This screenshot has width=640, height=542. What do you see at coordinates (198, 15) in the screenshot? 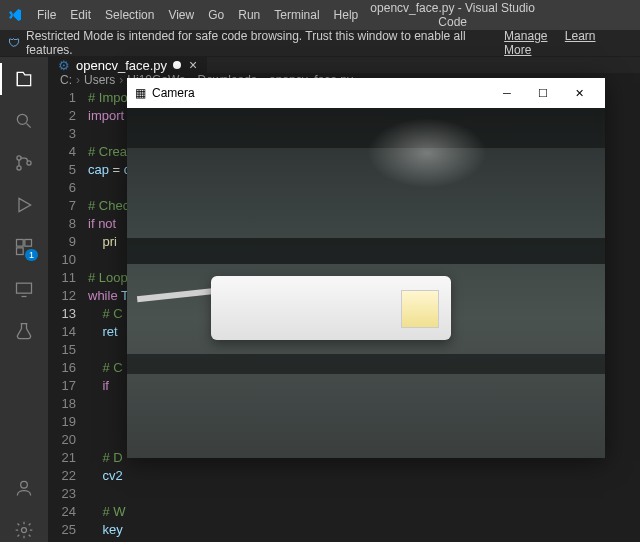
I see `menu-items: FileEditSelectionViewGoRunTerminalHelp` at bounding box center [198, 15].